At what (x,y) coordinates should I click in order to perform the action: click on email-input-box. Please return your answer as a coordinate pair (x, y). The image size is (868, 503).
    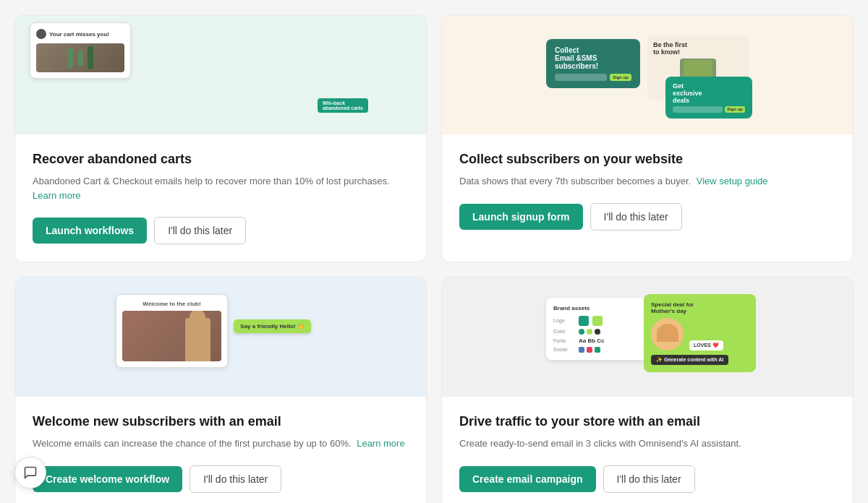
    Looking at the image, I should click on (581, 77).